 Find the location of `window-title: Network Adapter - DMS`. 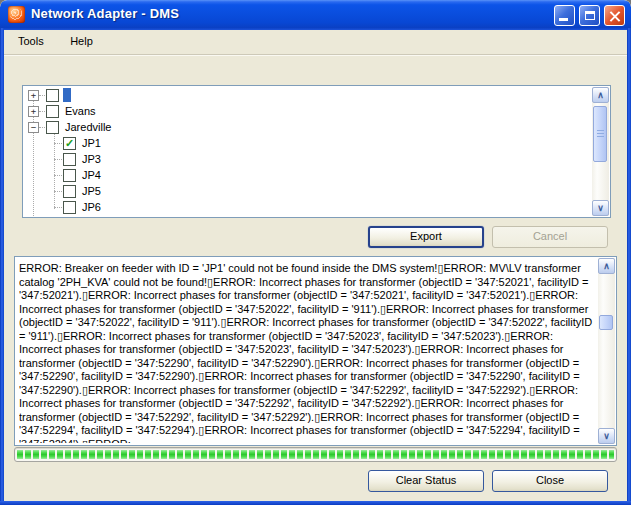

window-title: Network Adapter - DMS is located at coordinates (105, 14).